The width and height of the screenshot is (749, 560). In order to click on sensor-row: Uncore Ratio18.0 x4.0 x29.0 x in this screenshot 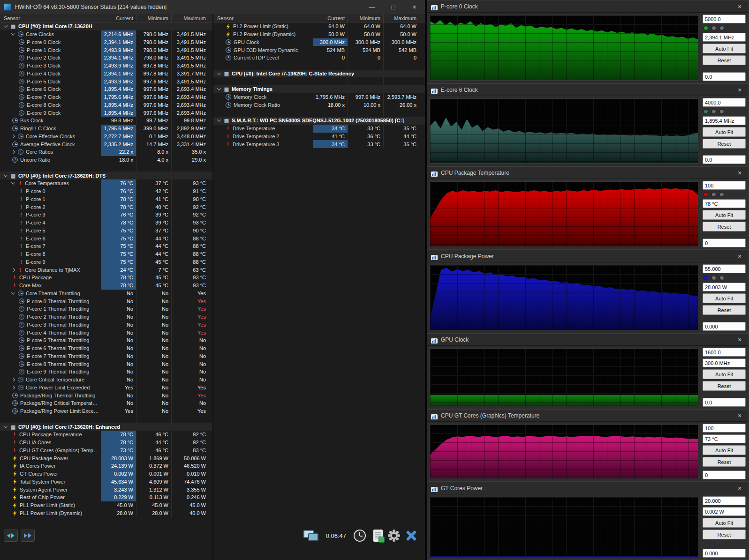, I will do `click(106, 160)`.